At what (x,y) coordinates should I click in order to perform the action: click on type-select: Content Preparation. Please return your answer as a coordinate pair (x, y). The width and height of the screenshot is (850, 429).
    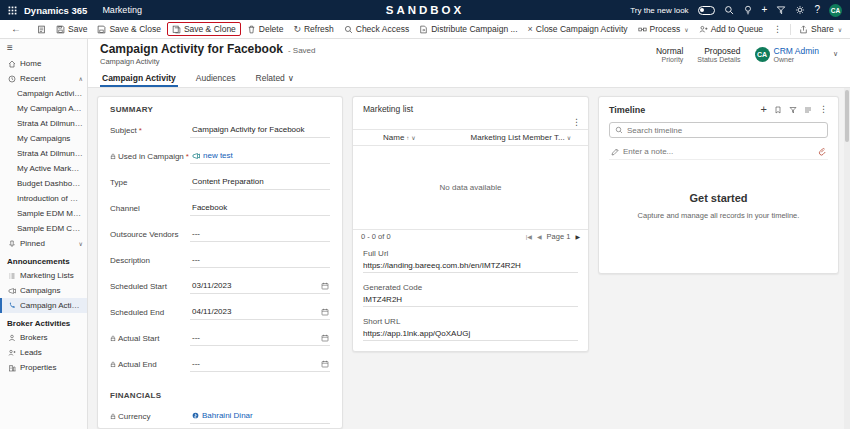
    Looking at the image, I should click on (260, 184).